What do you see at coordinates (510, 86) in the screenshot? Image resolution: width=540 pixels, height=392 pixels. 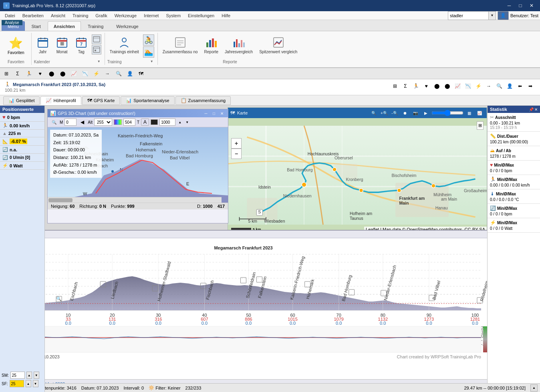 I see `act-btn-user2: 👤` at bounding box center [510, 86].